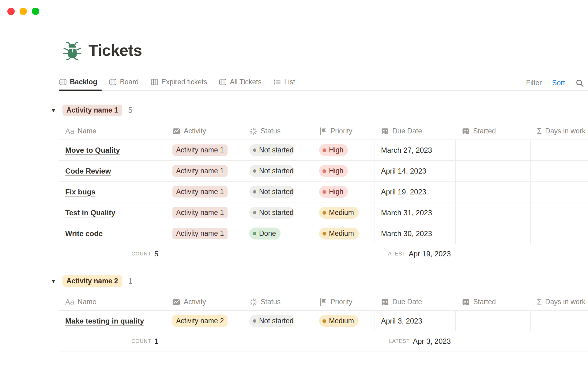  Describe the element at coordinates (323, 213) in the screenshot. I see `table-row: Test in Quality Activity name 1 Not star…` at that location.